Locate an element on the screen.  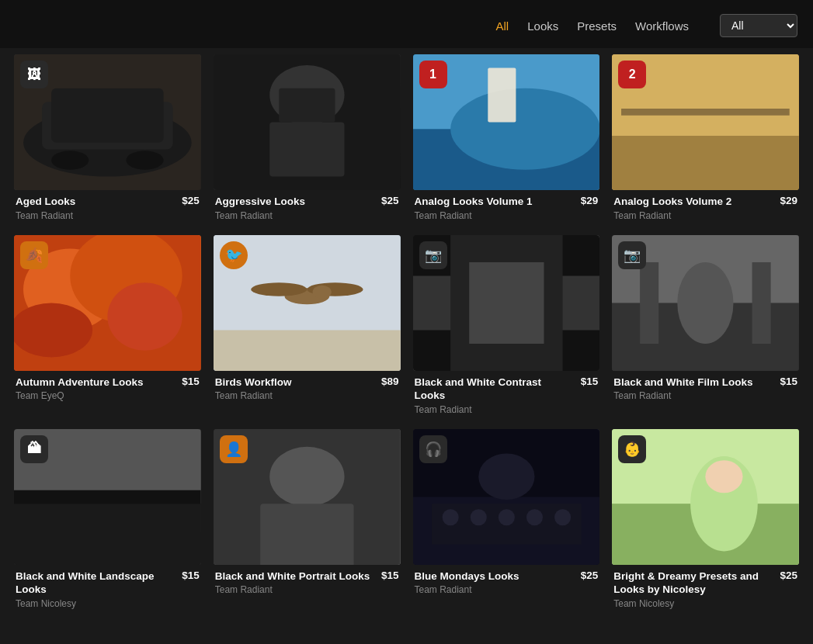
card-author-bw-landscape: Team Nicolesy is located at coordinates (107, 604).